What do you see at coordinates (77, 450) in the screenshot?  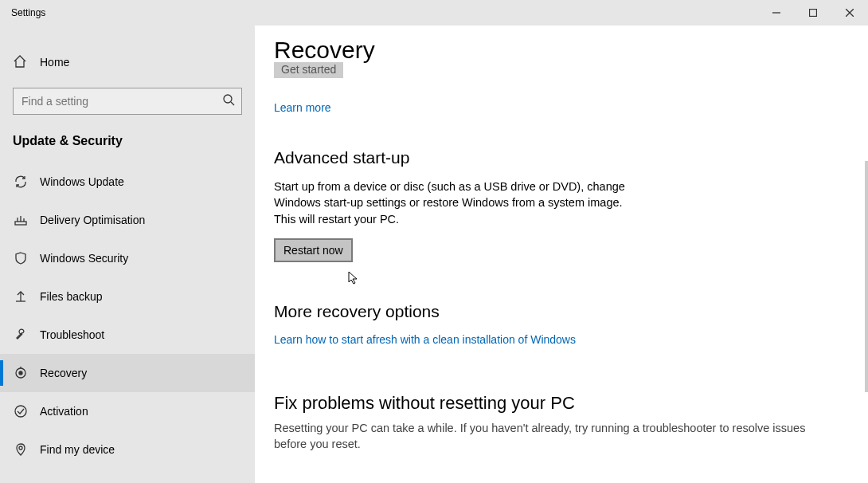 I see `sidebar-item-label: Find my device` at bounding box center [77, 450].